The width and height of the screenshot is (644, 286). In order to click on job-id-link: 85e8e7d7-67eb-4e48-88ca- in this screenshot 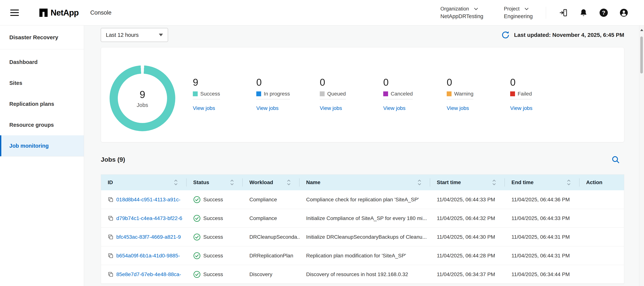, I will do `click(148, 274)`.